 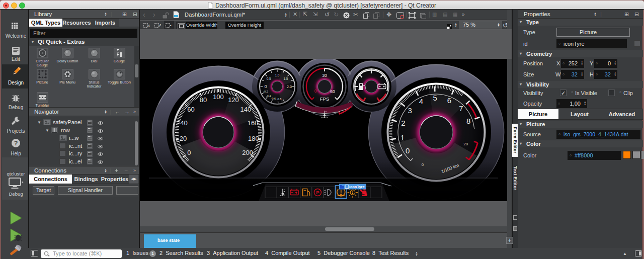 I want to click on svg-text: 1.0, so click(x=278, y=75).